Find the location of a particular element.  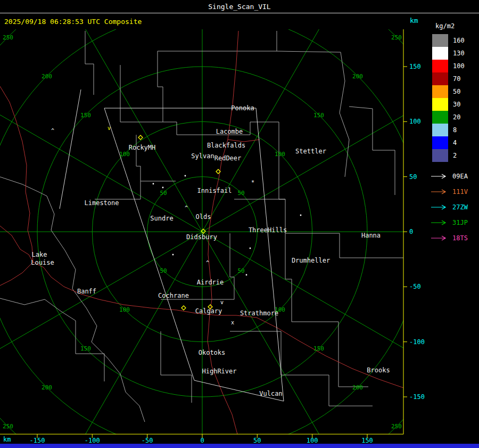

colorbar-entry: 50 is located at coordinates (448, 92).